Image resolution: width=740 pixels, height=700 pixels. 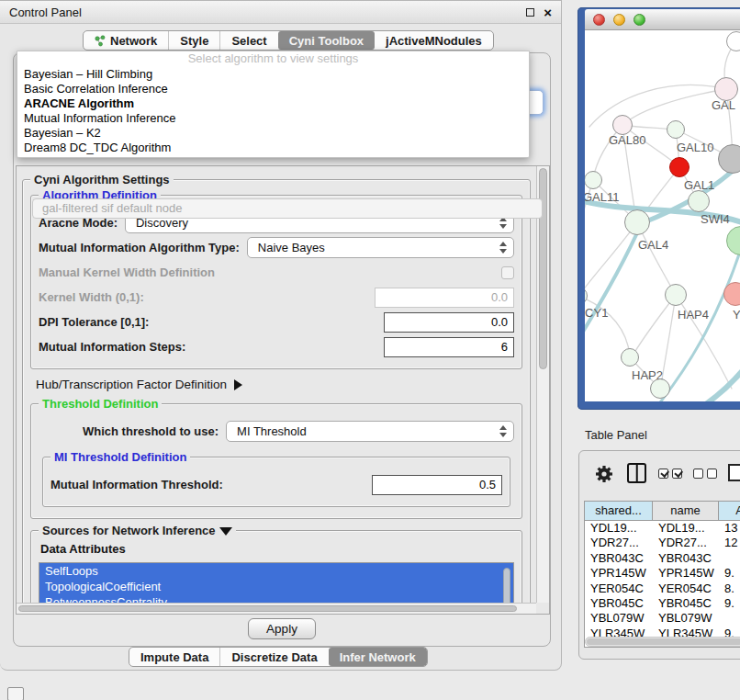 I want to click on cyni-algorithm-settings-title: Cyni Algorithm Settings, so click(x=102, y=180).